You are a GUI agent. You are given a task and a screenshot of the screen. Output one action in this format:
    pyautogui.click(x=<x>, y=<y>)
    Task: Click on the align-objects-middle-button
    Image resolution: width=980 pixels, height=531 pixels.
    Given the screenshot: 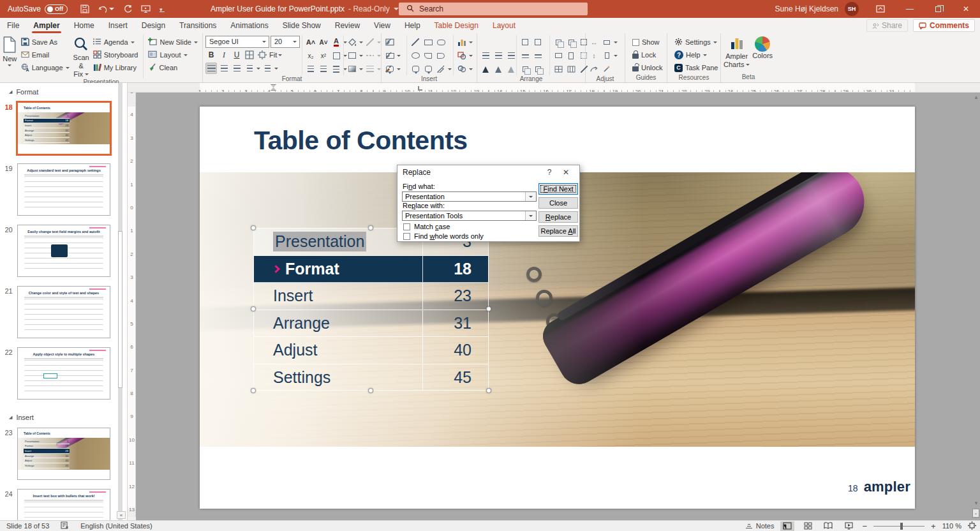 What is the action you would take?
    pyautogui.click(x=498, y=56)
    